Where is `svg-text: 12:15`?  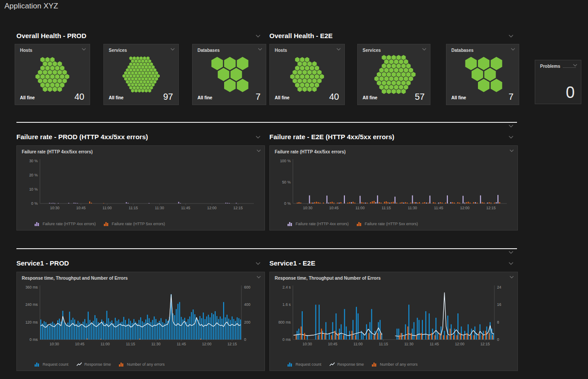 svg-text: 12:15 is located at coordinates (238, 208).